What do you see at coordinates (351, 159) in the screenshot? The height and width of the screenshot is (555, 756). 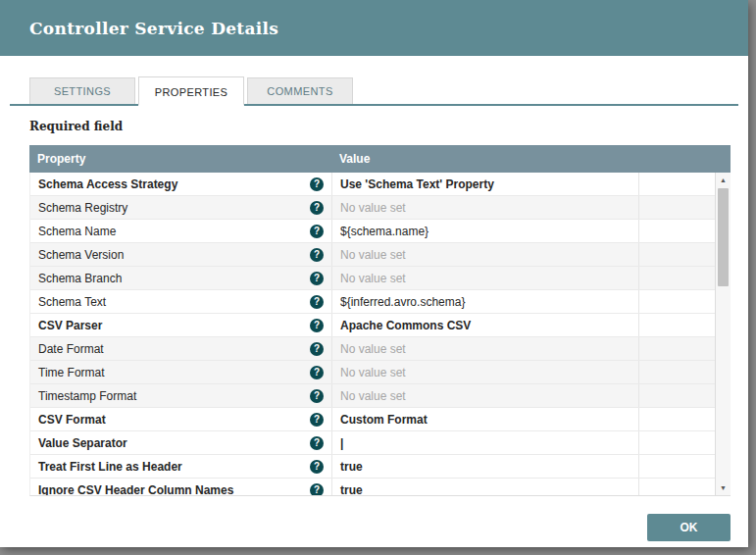 I see `column-header-value: Value` at bounding box center [351, 159].